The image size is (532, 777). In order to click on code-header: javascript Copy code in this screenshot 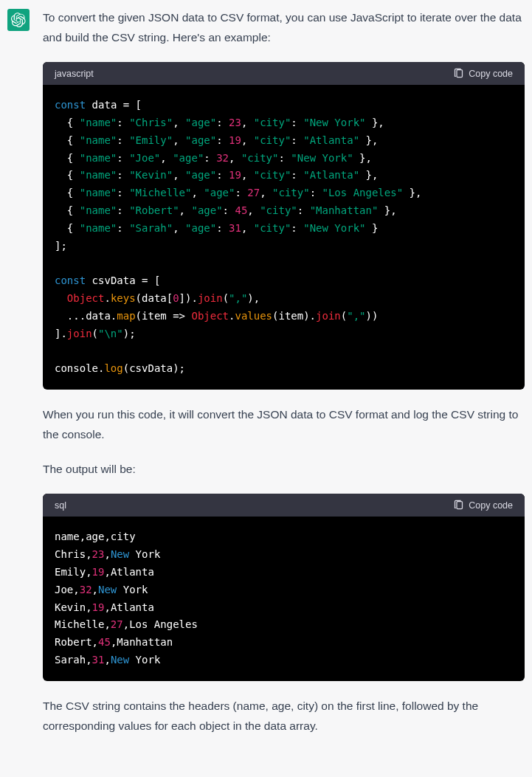, I will do `click(283, 74)`.